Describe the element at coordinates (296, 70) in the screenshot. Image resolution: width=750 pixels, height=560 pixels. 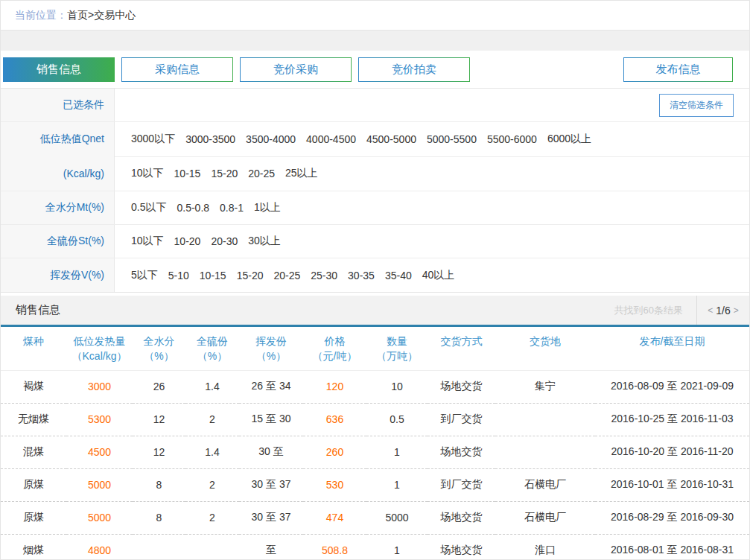
I see `tab-bidding-purchase: 竞价采购` at that location.